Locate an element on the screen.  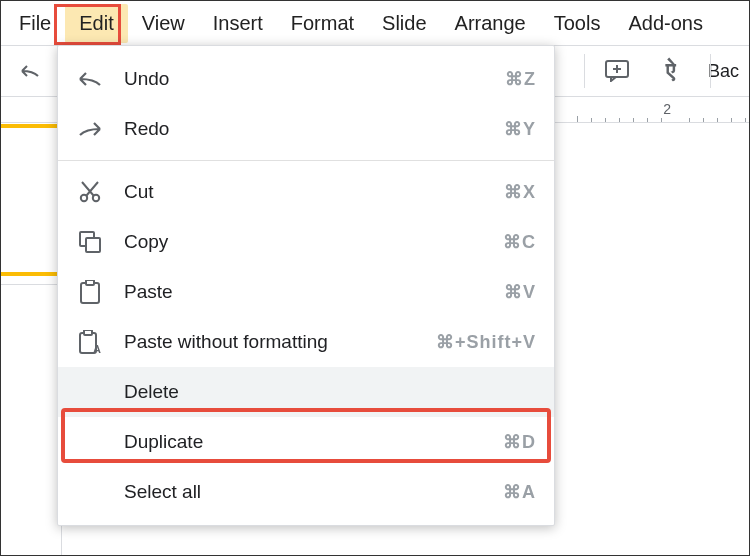
menu-item-shortcut: ⌘D is located at coordinates (520, 442).